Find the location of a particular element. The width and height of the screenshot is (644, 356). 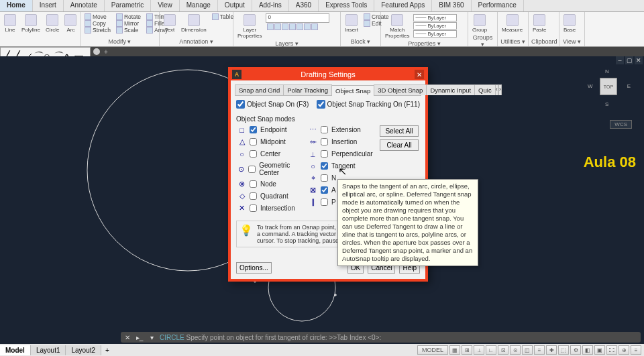

modify-move-button: Move is located at coordinates (98, 17).